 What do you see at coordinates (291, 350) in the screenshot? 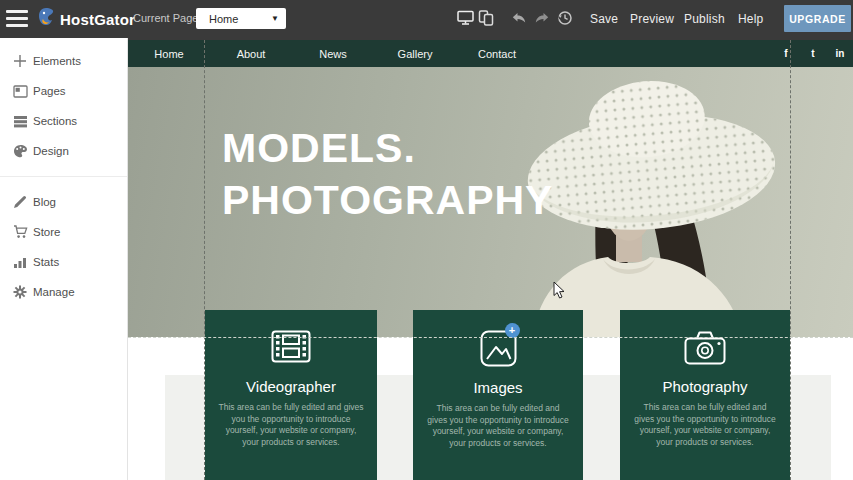
I see `film-strip-icon` at bounding box center [291, 350].